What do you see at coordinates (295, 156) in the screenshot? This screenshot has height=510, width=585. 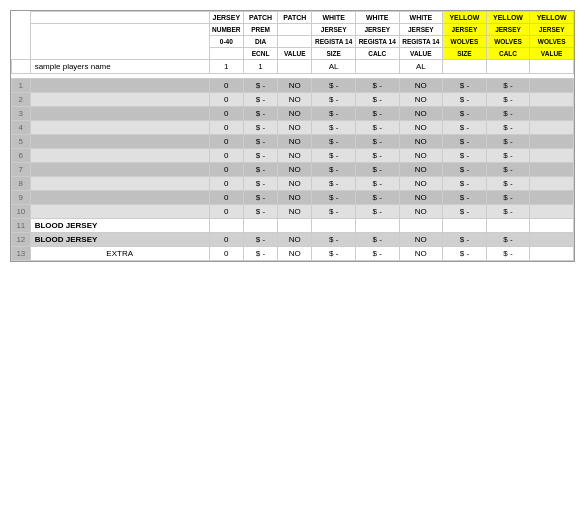 I see `dr6-p2: NO` at bounding box center [295, 156].